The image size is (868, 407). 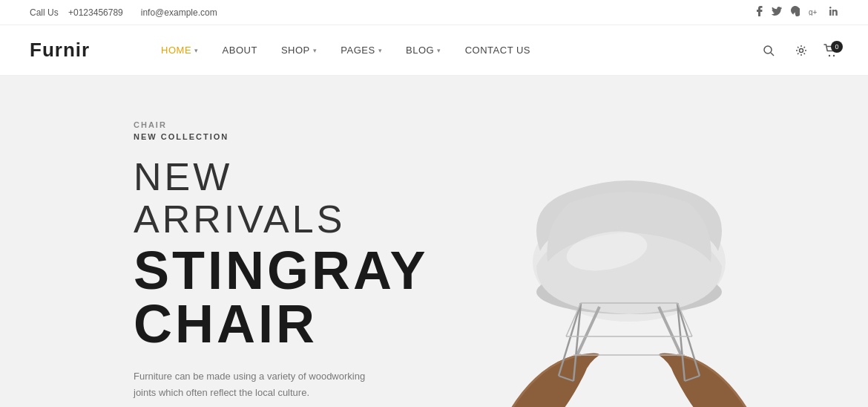 What do you see at coordinates (381, 51) in the screenshot?
I see `pages-chevron-icon: ▾` at bounding box center [381, 51].